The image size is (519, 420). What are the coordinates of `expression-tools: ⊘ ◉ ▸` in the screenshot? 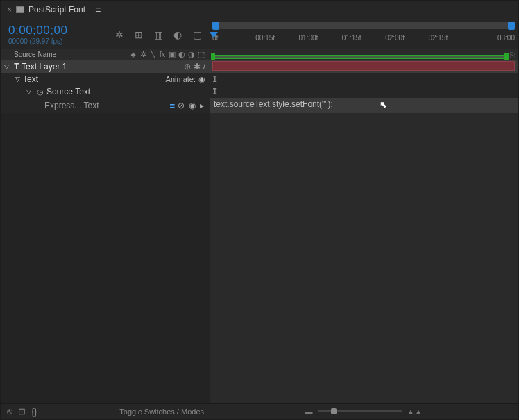 It's located at (194, 106).